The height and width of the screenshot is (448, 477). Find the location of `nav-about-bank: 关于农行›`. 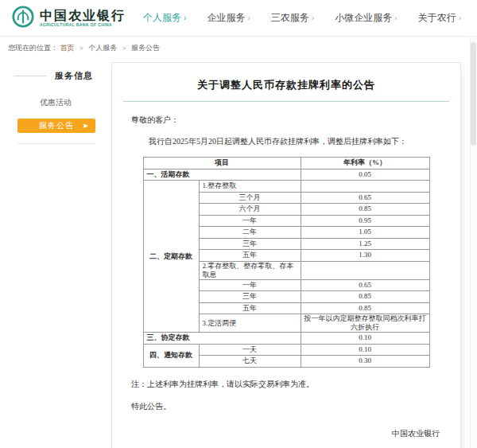

nav-about-bank: 关于农行› is located at coordinates (440, 18).